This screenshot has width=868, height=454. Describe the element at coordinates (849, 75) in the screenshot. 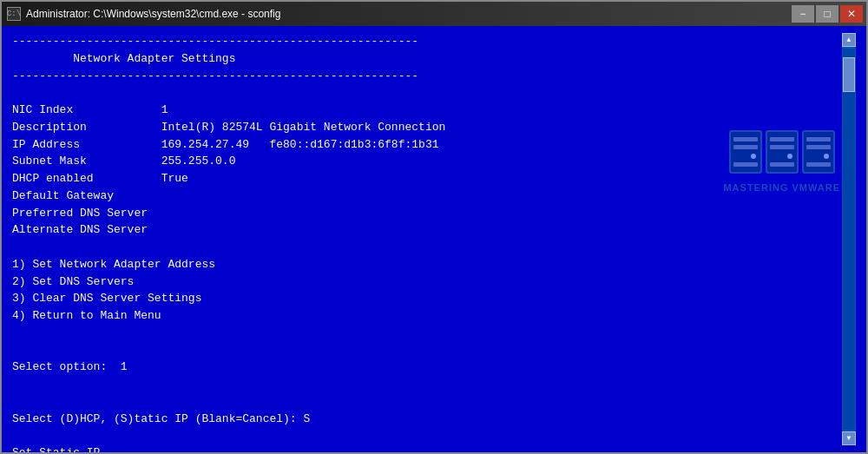

I see `scrollbar-thumb` at that location.